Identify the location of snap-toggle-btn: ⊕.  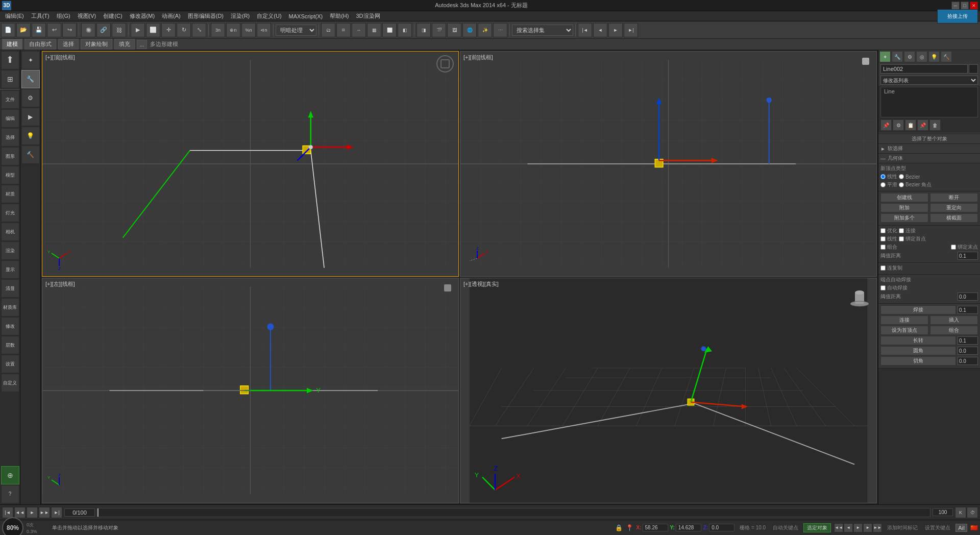
(10, 475).